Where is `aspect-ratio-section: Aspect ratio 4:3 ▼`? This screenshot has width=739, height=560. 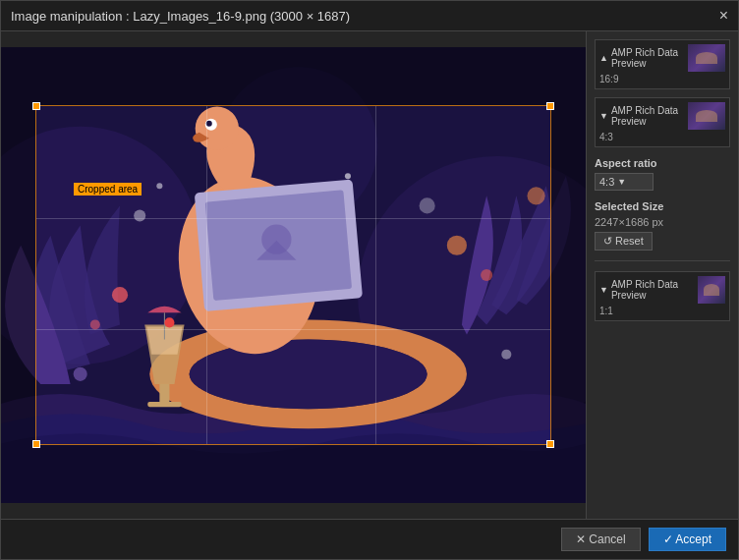
aspect-ratio-section: Aspect ratio 4:3 ▼ is located at coordinates (662, 174).